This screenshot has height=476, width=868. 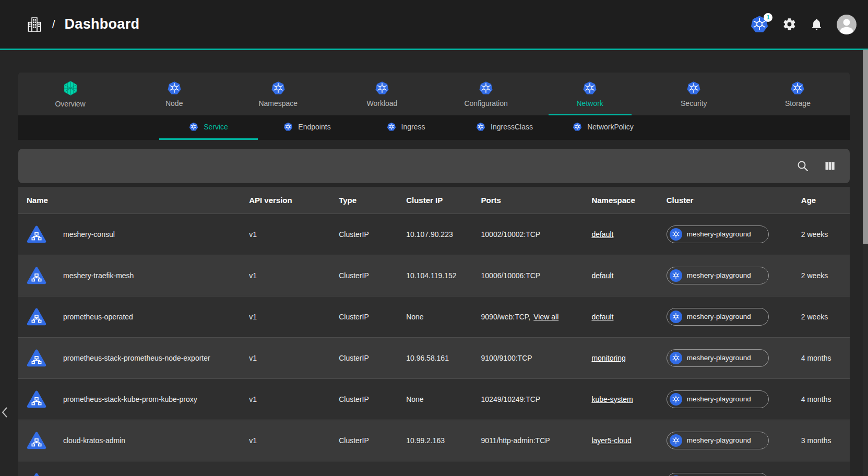 I want to click on organization-building-icon, so click(x=34, y=25).